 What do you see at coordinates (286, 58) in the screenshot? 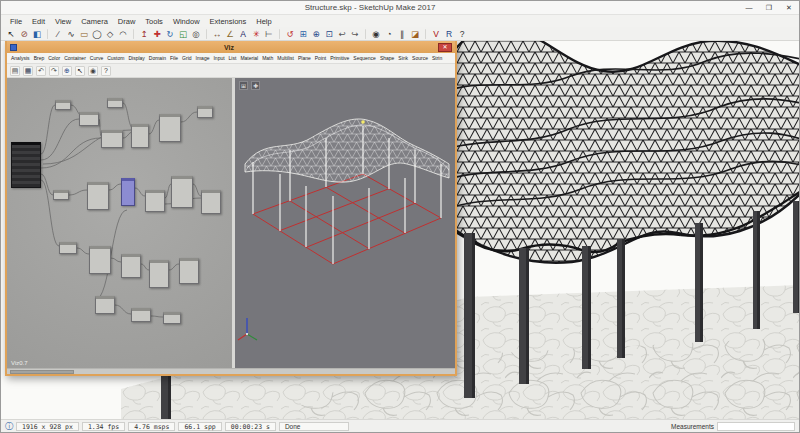
I see `viz-menu-item: Multilist` at bounding box center [286, 58].